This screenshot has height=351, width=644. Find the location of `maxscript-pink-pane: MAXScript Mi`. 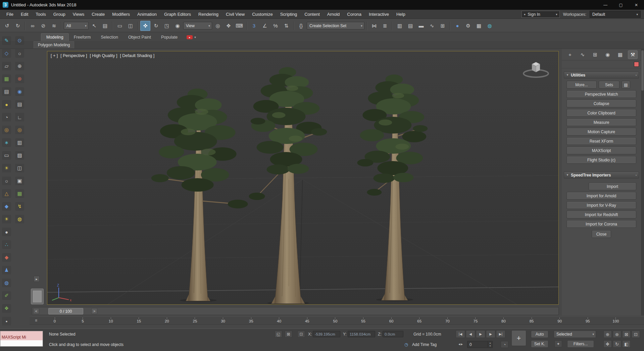

maxscript-pink-pane: MAXScript Mi is located at coordinates (21, 336).